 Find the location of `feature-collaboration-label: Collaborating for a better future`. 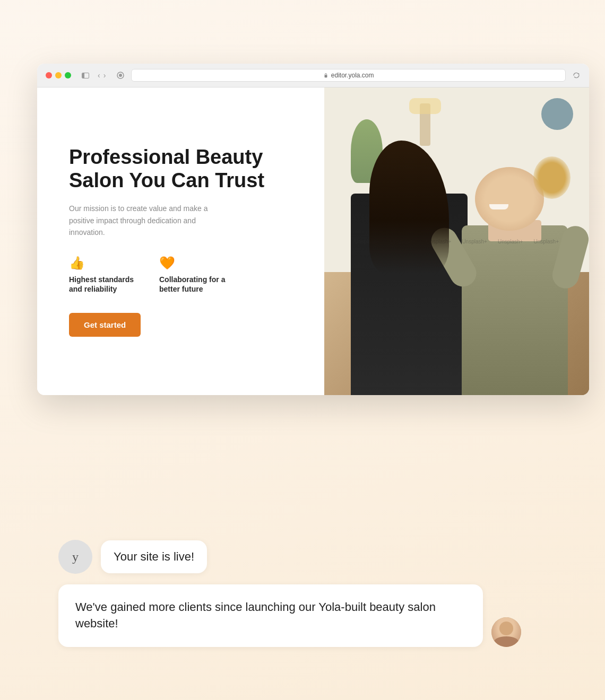

feature-collaboration-label: Collaborating for a better future is located at coordinates (194, 284).